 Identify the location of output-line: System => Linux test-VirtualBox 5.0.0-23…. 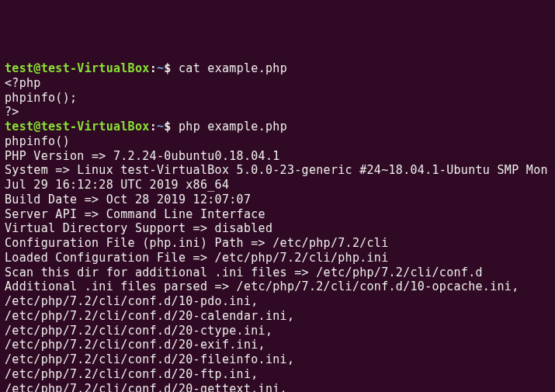
(278, 178).